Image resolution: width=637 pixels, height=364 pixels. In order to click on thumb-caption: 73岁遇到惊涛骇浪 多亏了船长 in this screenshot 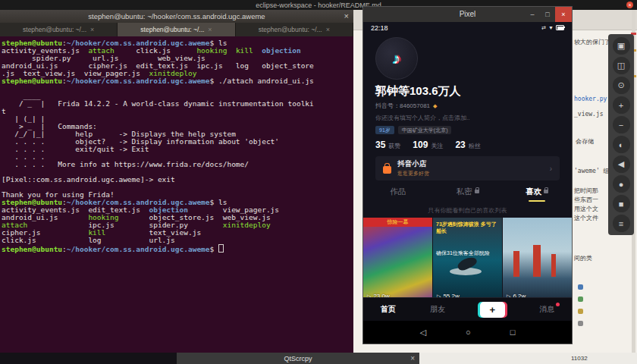, I will do `click(467, 228)`.